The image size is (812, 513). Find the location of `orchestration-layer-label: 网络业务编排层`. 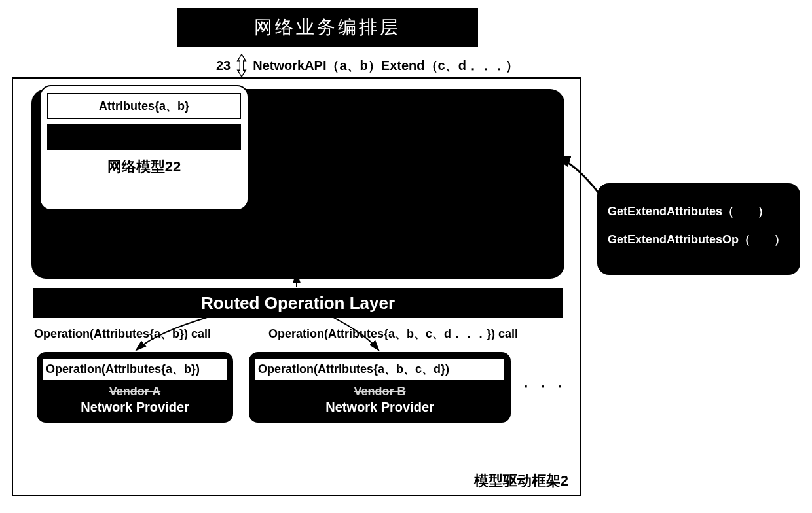

orchestration-layer-label: 网络业务编排层 is located at coordinates (327, 27).